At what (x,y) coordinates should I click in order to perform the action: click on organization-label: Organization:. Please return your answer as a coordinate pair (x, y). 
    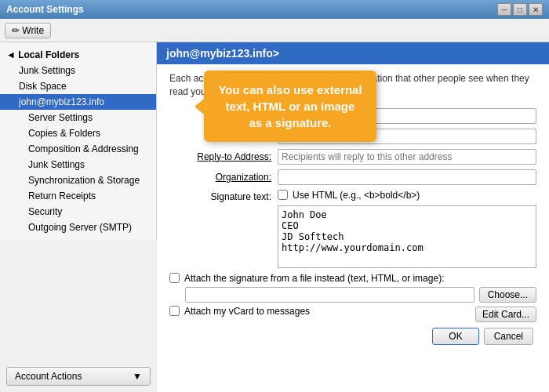
    Looking at the image, I should click on (220, 177).